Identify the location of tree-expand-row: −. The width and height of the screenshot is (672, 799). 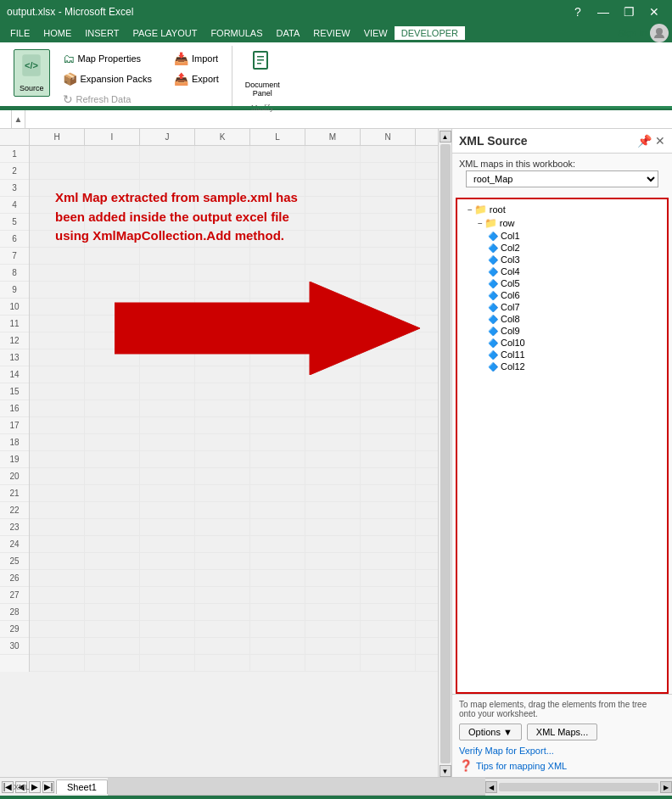
(480, 224).